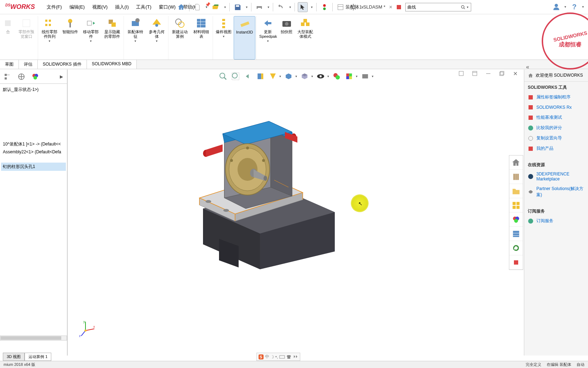 This screenshot has height=368, width=588. What do you see at coordinates (7, 77) in the screenshot?
I see `fm-tab-tree` at bounding box center [7, 77].